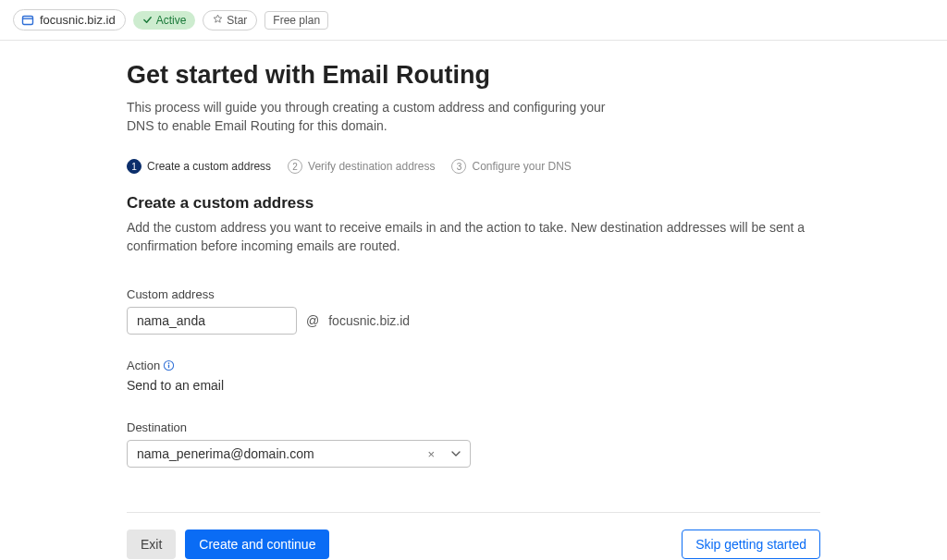  I want to click on website-icon, so click(28, 20).